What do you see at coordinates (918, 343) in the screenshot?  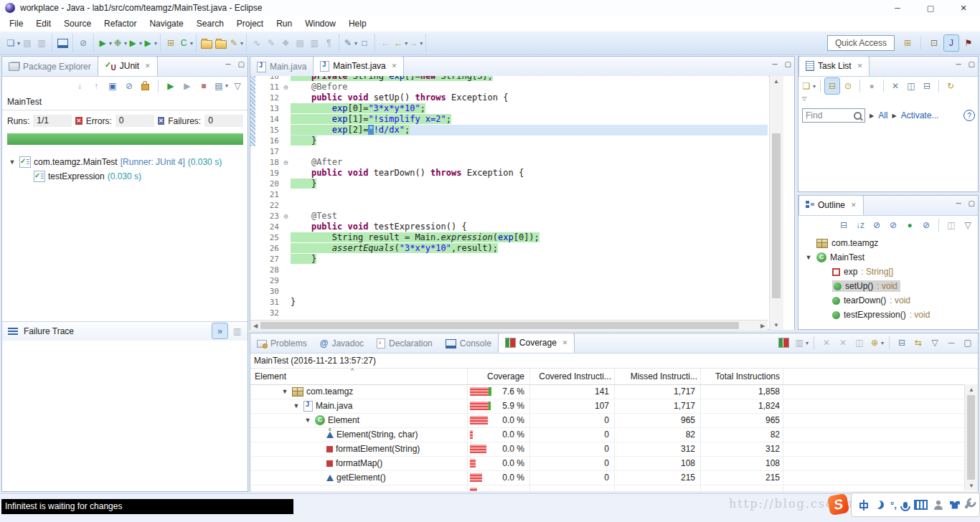 I see `select-from-editor-button: ⇆` at bounding box center [918, 343].